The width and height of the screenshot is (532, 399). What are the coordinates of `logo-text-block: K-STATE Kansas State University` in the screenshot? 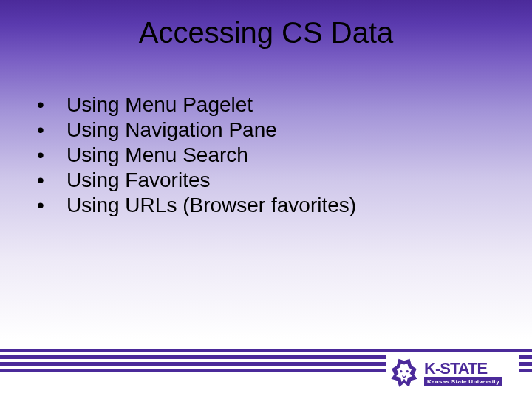 It's located at (463, 374).